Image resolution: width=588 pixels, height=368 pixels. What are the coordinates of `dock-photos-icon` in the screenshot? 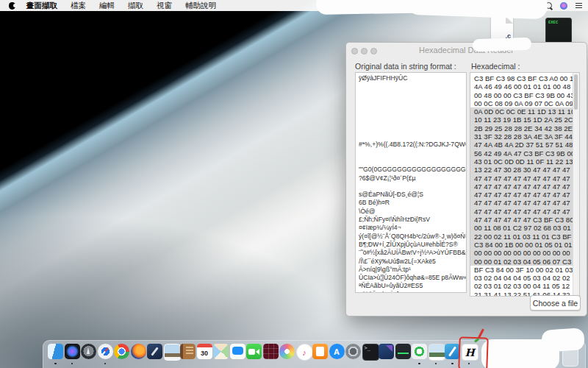 It's located at (287, 355).